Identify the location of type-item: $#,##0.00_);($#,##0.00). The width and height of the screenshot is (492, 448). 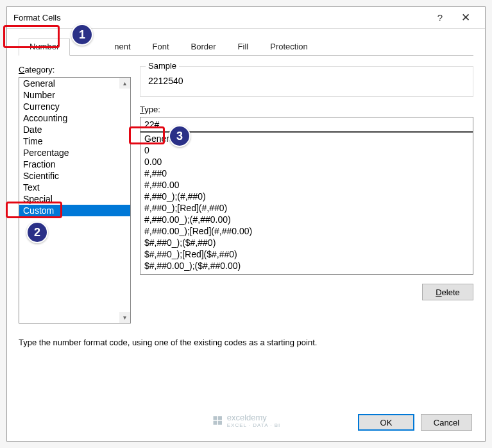
(307, 266).